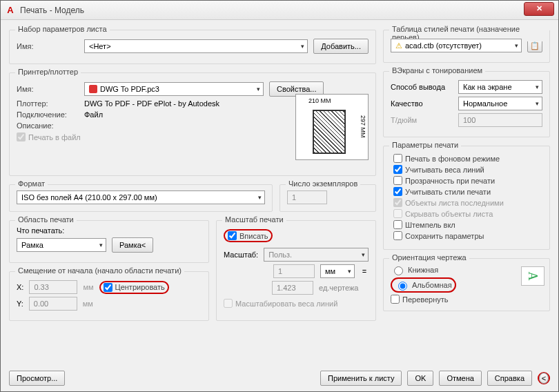 The width and height of the screenshot is (559, 392). Describe the element at coordinates (109, 231) in the screenshot. I see `what-label: Что печатать:` at that location.